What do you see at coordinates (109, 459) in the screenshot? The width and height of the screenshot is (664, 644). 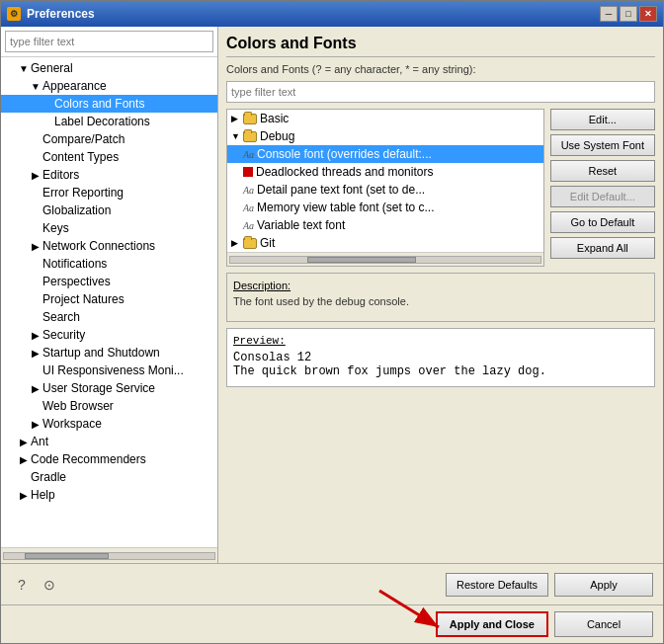 I see `tree-item-code-recommenders: ▶ Code Recommenders` at bounding box center [109, 459].